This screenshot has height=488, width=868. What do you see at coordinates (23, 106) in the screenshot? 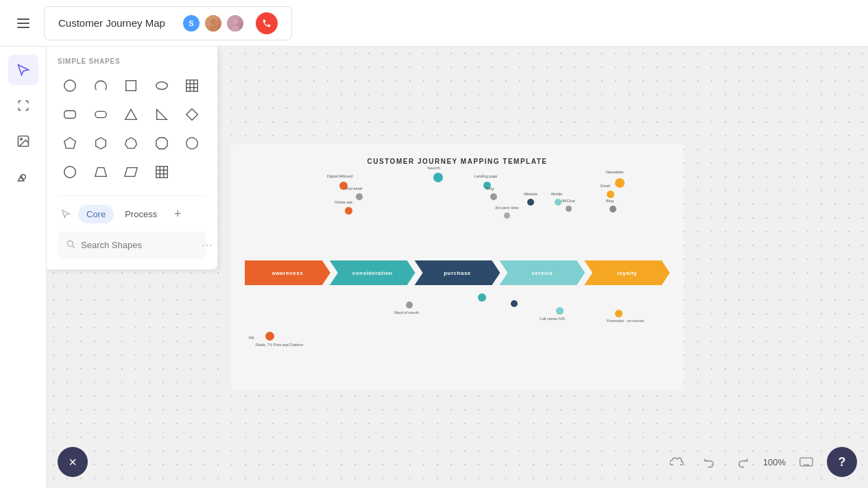
I see `sidebar-frame-tool` at bounding box center [23, 106].